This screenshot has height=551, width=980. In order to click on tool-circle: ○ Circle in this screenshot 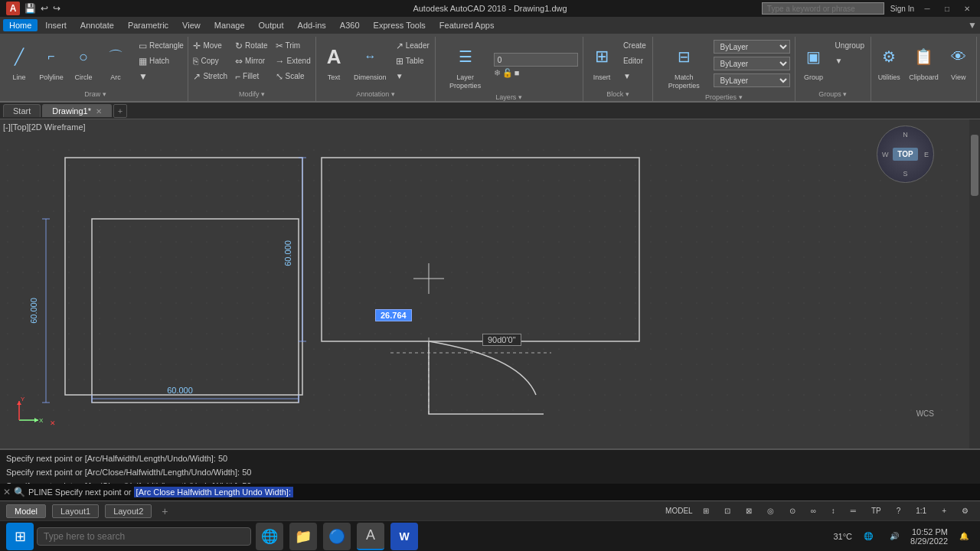, I will do `click(83, 61)`.